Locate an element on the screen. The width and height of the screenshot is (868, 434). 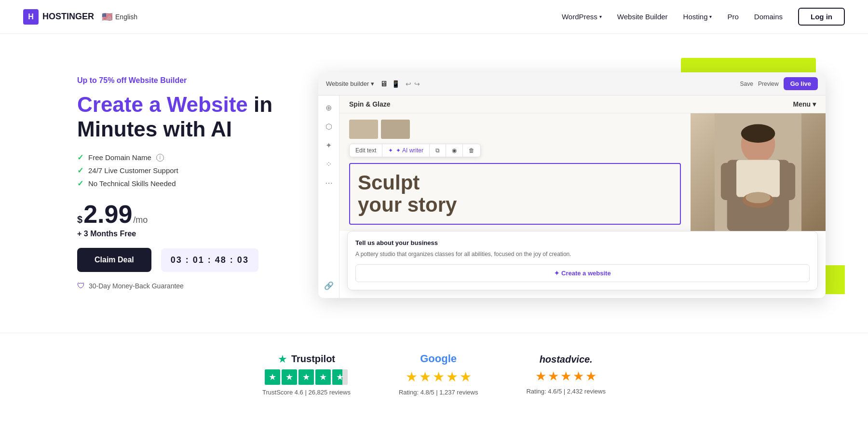
menu-label: Menu ▾ is located at coordinates (804, 104).